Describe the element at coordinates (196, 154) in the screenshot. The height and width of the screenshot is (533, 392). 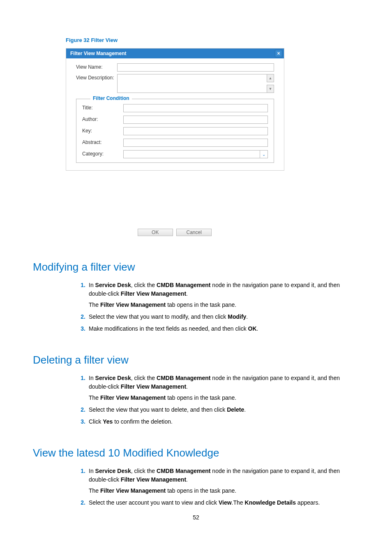
I see `category-combo: ⌄` at that location.